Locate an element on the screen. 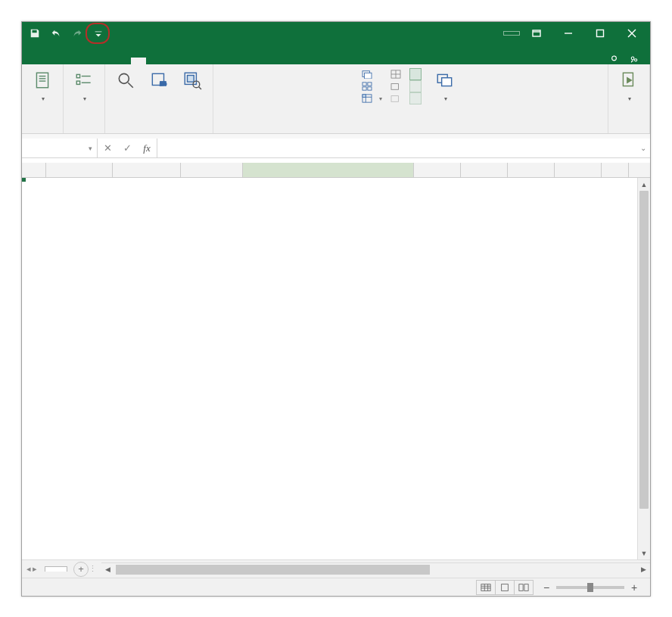  unhide-button is located at coordinates (396, 98).